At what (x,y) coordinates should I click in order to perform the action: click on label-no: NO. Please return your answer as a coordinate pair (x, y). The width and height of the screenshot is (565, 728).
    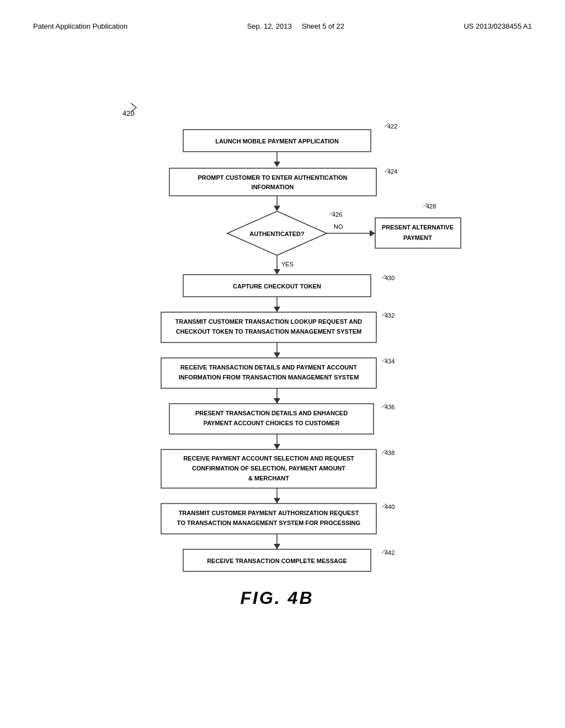
    Looking at the image, I should click on (339, 227).